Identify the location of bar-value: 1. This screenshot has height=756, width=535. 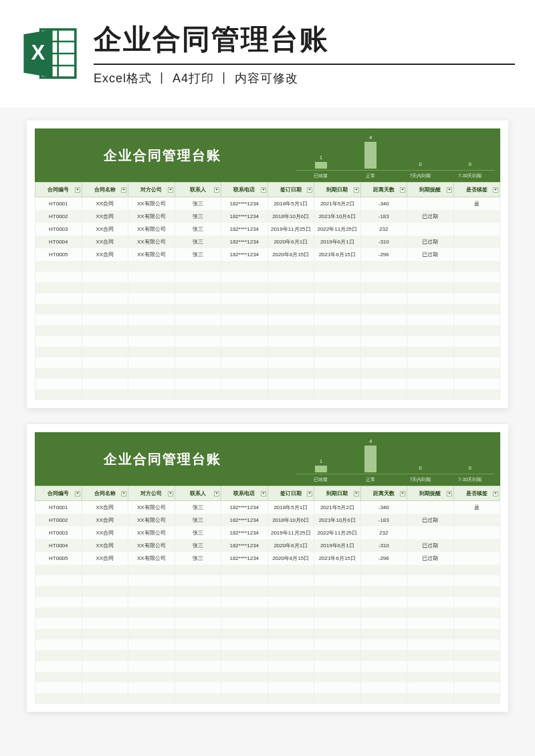
(321, 462).